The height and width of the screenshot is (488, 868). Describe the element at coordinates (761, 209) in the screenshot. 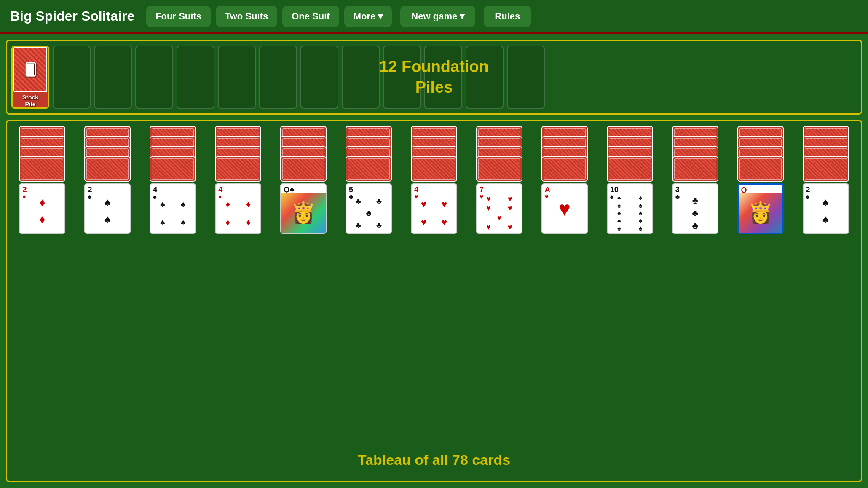

I see `card-face: Q ♥ 👸` at that location.